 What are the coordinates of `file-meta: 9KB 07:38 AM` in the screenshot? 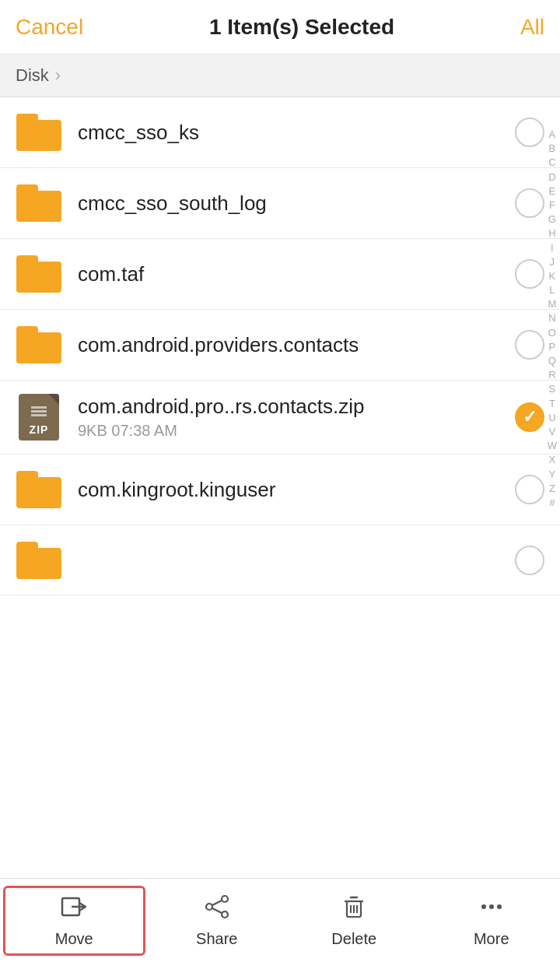 It's located at (296, 431).